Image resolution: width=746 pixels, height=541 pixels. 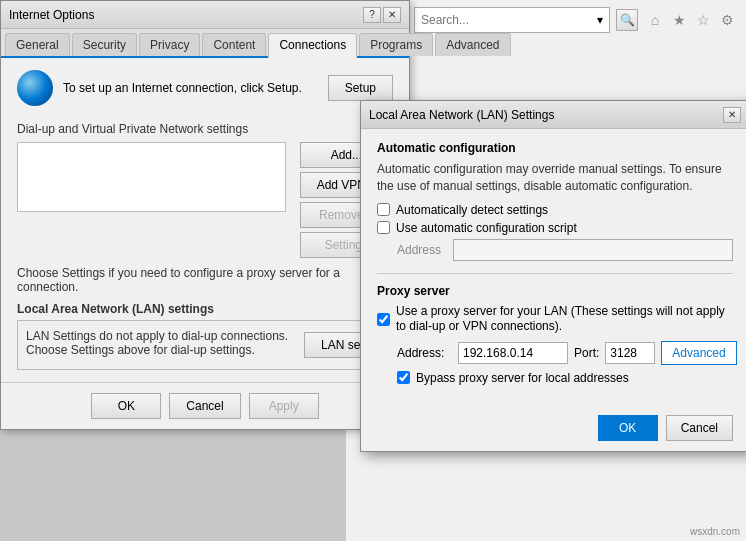 I want to click on auto-detect-label: Automatically detect settings, so click(x=472, y=210).